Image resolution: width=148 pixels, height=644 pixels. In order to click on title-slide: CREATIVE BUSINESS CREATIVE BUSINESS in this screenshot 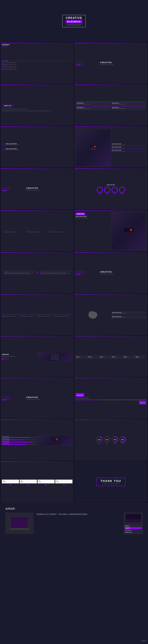, I will do `click(74, 21)`.